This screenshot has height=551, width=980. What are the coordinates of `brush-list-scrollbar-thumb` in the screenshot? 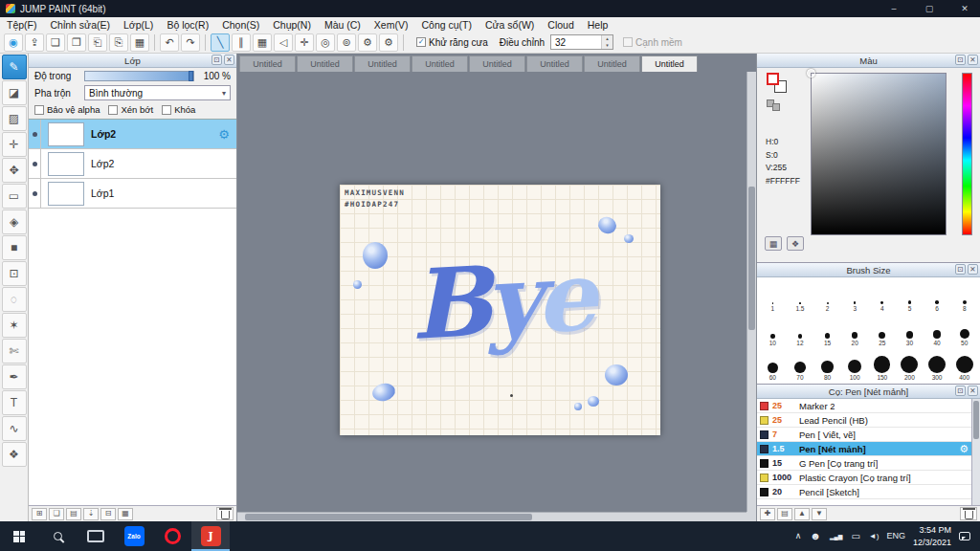 It's located at (976, 420).